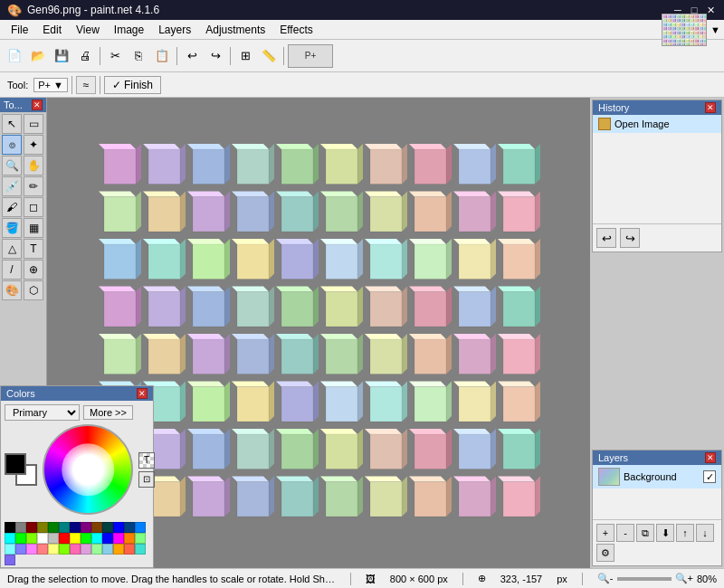 The width and height of the screenshot is (724, 588). I want to click on transparency-toggle: T, so click(147, 460).